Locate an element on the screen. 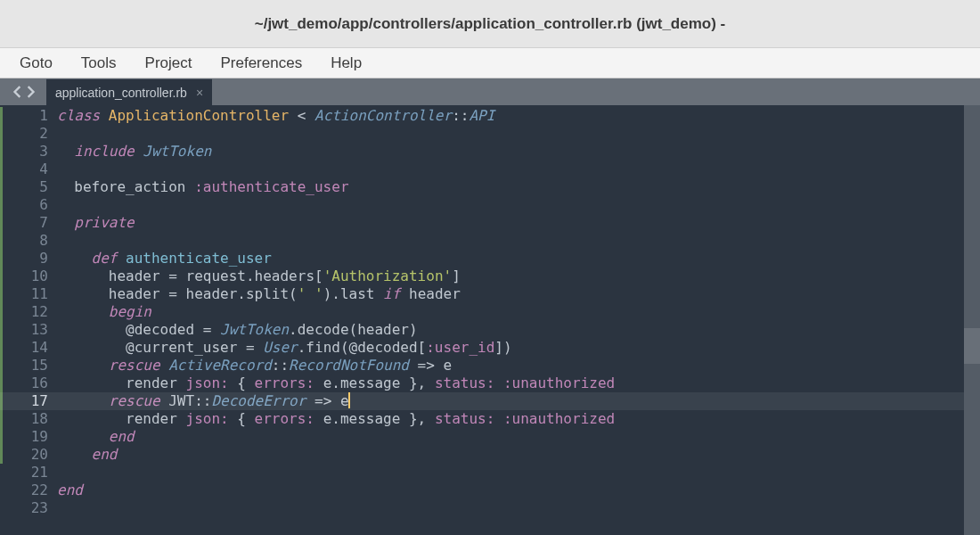  tab-application-controller: application_controller.rb × is located at coordinates (129, 92).